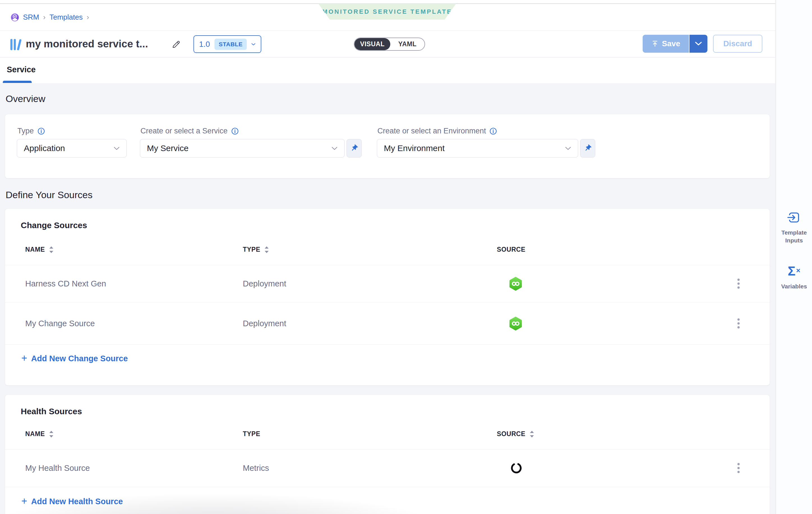  What do you see at coordinates (184, 131) in the screenshot?
I see `service-field-label: Create or select a Service` at bounding box center [184, 131].